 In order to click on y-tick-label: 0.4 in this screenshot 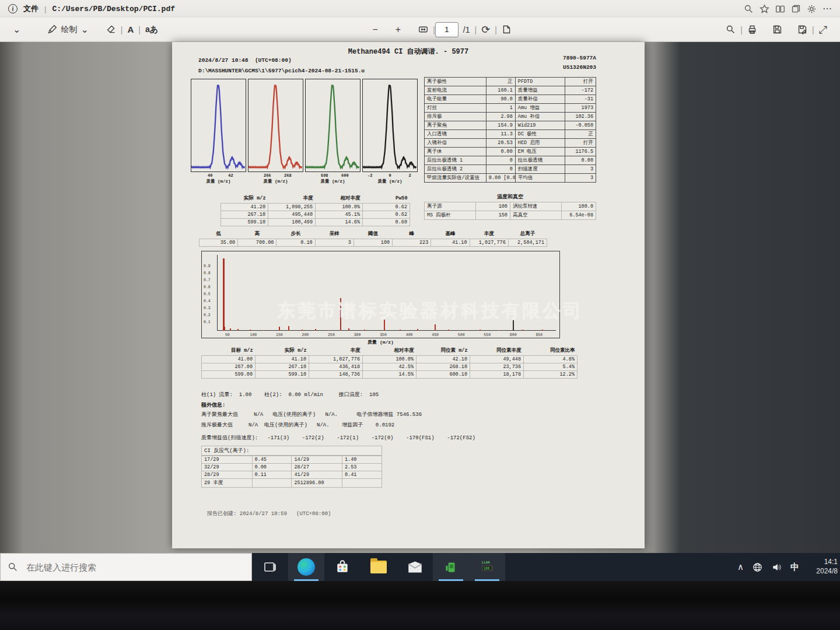, I will do `click(207, 301)`.